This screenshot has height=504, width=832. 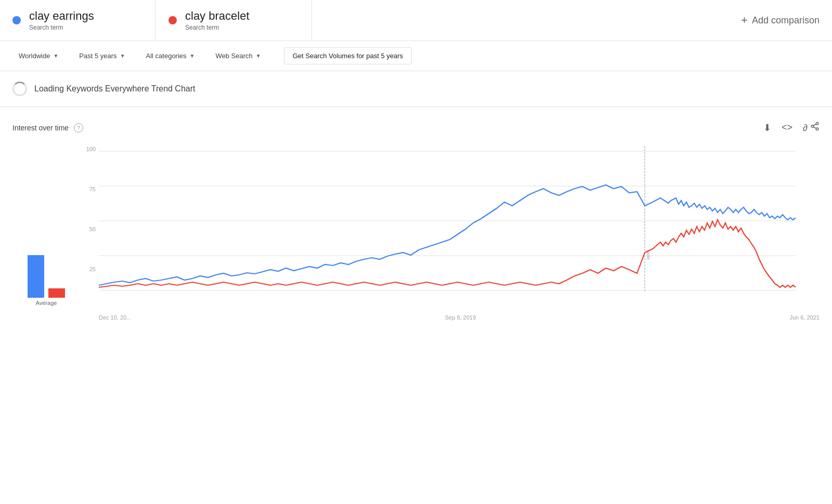 What do you see at coordinates (91, 149) in the screenshot?
I see `y-label-100: 100` at bounding box center [91, 149].